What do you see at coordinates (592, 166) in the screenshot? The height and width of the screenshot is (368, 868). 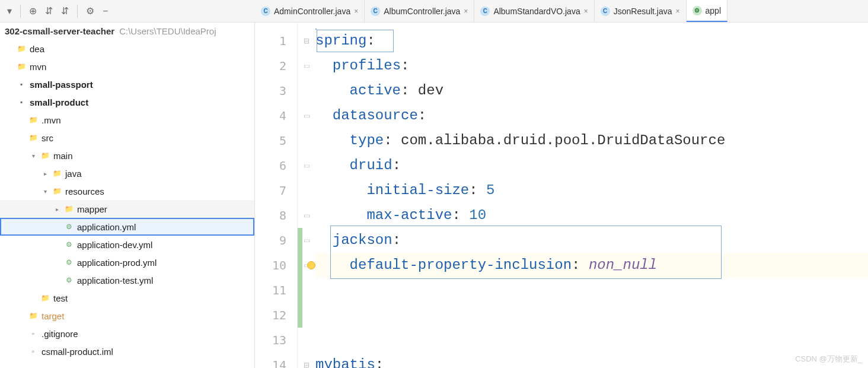 I see `code-line: druid:` at bounding box center [592, 166].